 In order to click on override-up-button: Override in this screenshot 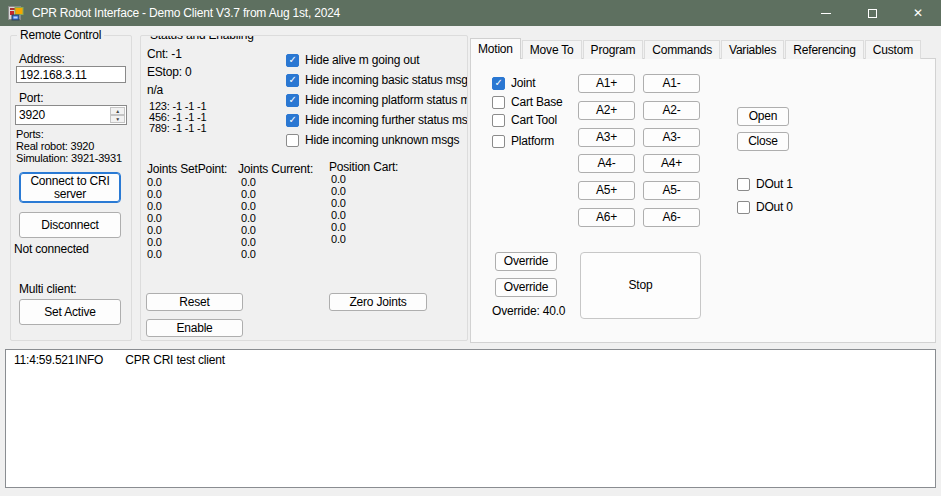, I will do `click(526, 262)`.